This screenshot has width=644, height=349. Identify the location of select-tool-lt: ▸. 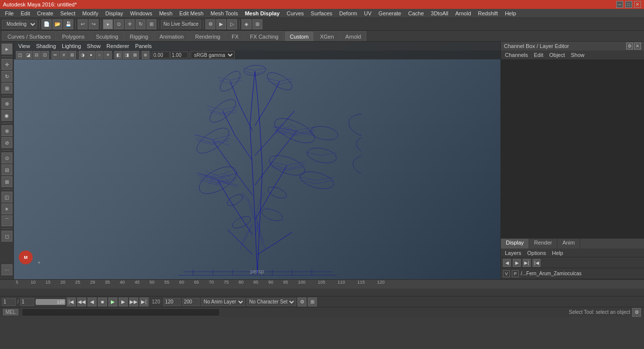
(7, 49).